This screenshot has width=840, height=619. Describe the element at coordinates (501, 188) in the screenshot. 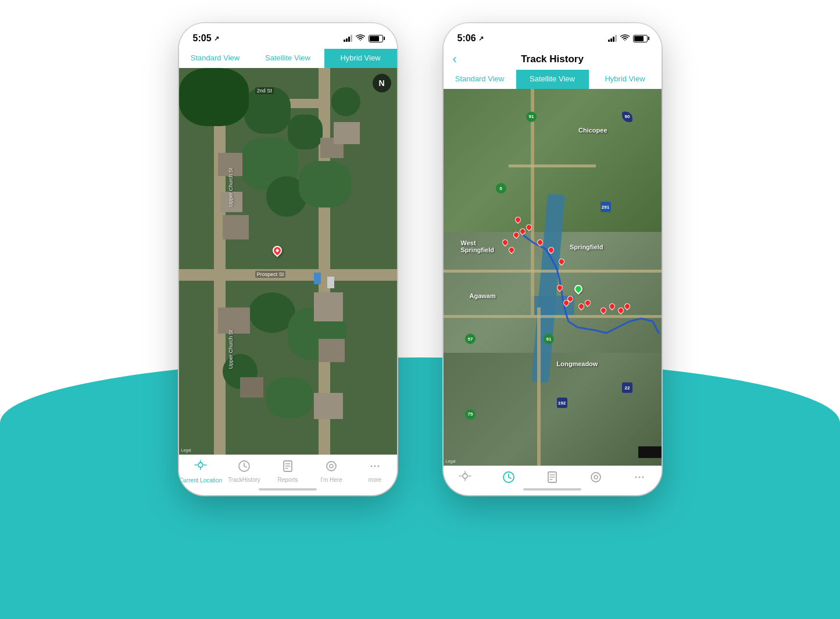

I see `hw-5: 5` at that location.